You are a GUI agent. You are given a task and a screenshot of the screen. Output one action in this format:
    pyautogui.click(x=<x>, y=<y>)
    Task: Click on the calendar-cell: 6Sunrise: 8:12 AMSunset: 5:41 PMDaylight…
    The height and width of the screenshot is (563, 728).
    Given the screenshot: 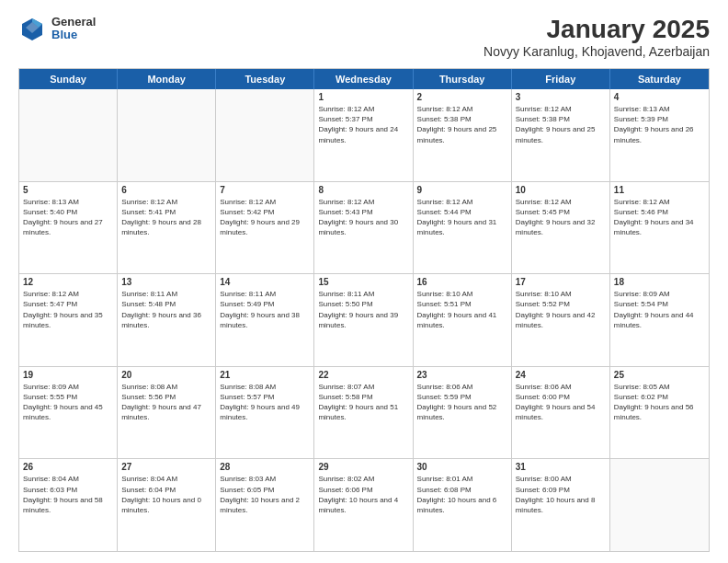 What is the action you would take?
    pyautogui.click(x=167, y=228)
    